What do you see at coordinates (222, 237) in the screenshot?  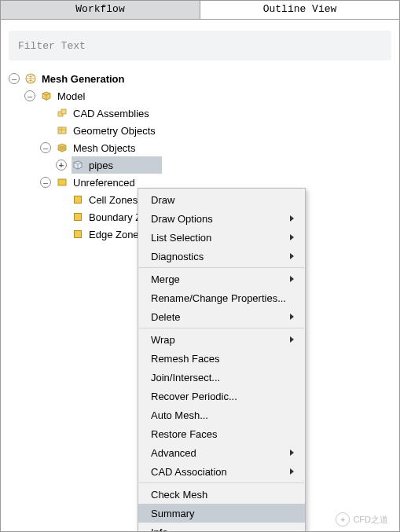 I see `menu-list-selection: List Selection` at bounding box center [222, 237].